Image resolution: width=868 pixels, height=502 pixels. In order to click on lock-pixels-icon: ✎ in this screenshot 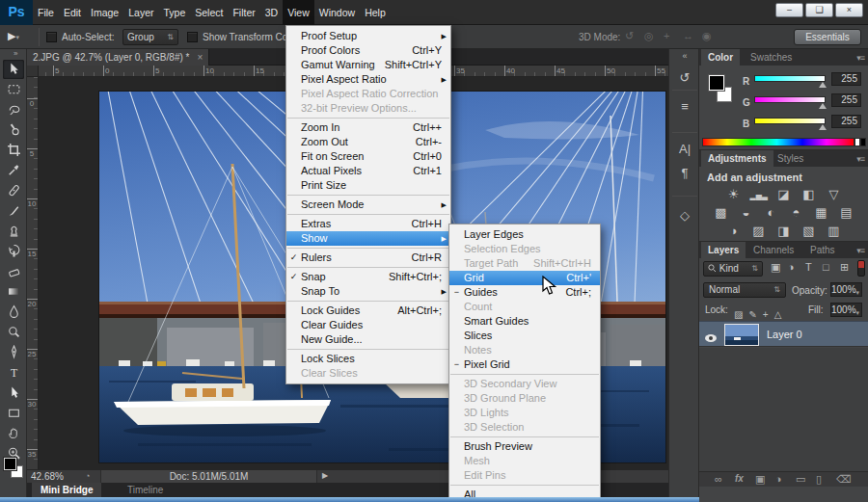, I will do `click(752, 314)`.